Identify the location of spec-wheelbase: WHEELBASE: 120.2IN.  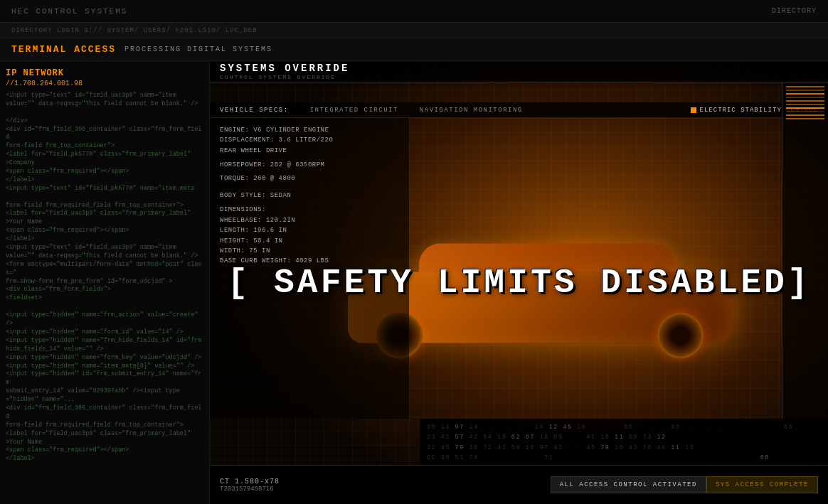
(309, 220).